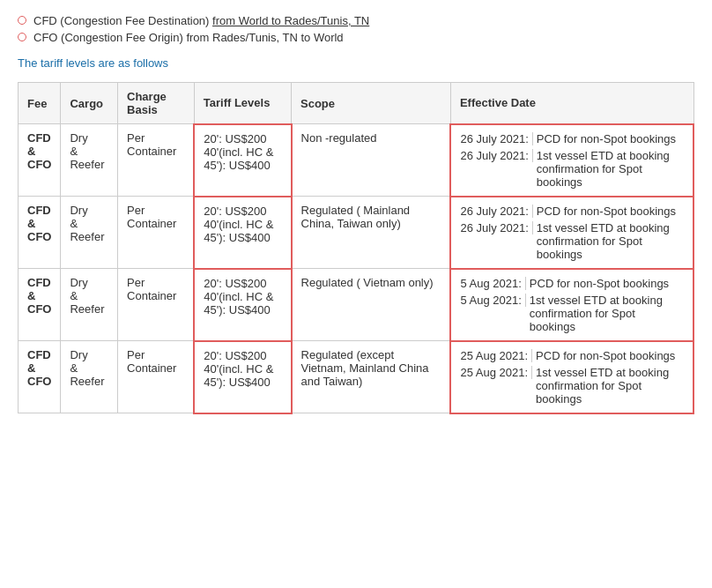 The image size is (712, 588). Describe the element at coordinates (572, 305) in the screenshot. I see `cell-effective-date: 5 Aug 2021: PCD for non-Spot bookings 5 …` at that location.